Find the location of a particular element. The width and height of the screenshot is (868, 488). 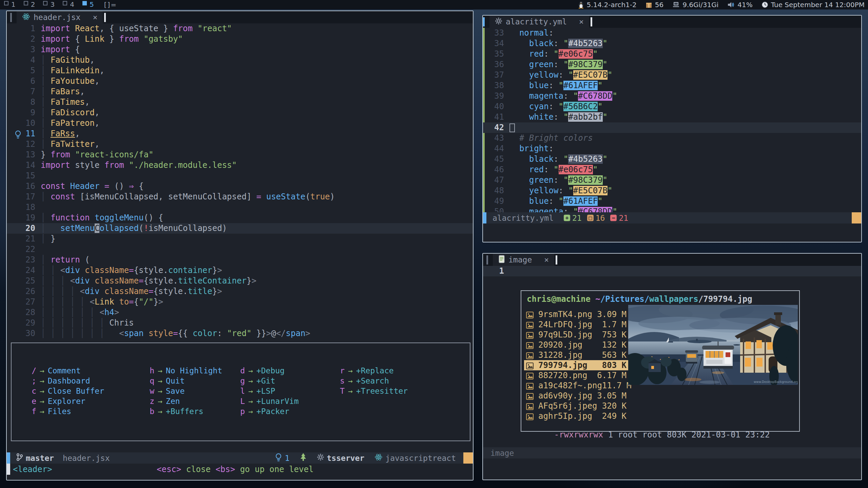

which-key-item-no-highlight: h→No Highlight is located at coordinates (184, 371).